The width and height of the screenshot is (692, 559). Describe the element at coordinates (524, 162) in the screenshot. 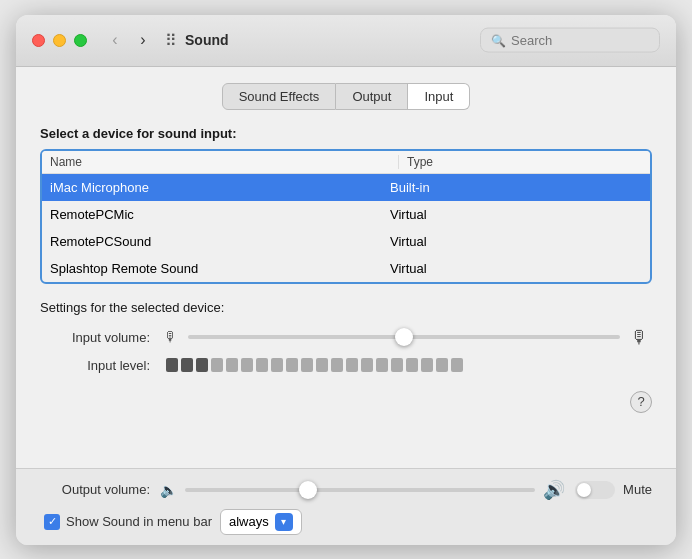

I see `col-type-header: Type` at that location.